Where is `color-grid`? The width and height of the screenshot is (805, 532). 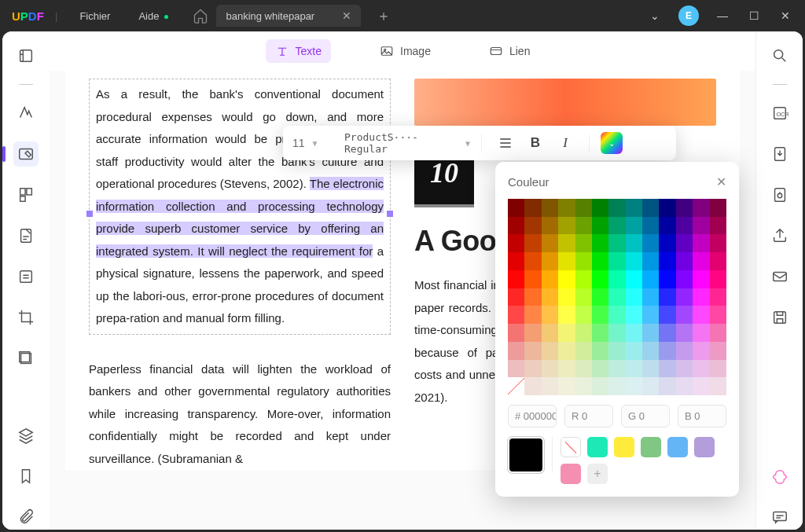
color-grid is located at coordinates (617, 297).